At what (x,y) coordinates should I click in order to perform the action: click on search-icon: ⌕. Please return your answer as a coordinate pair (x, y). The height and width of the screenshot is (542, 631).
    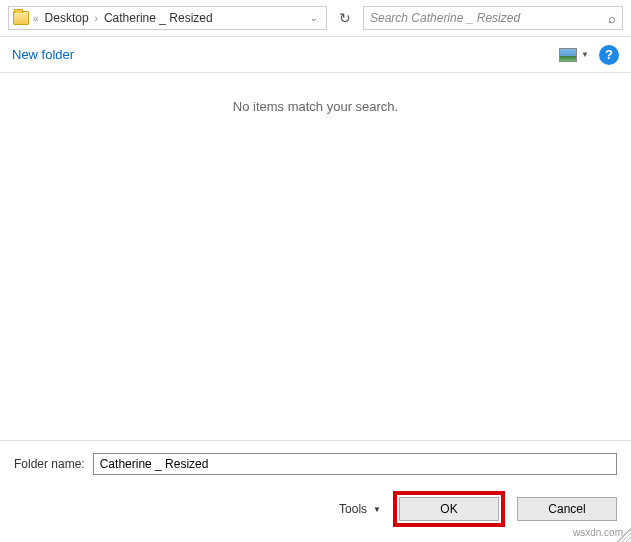
    Looking at the image, I should click on (612, 18).